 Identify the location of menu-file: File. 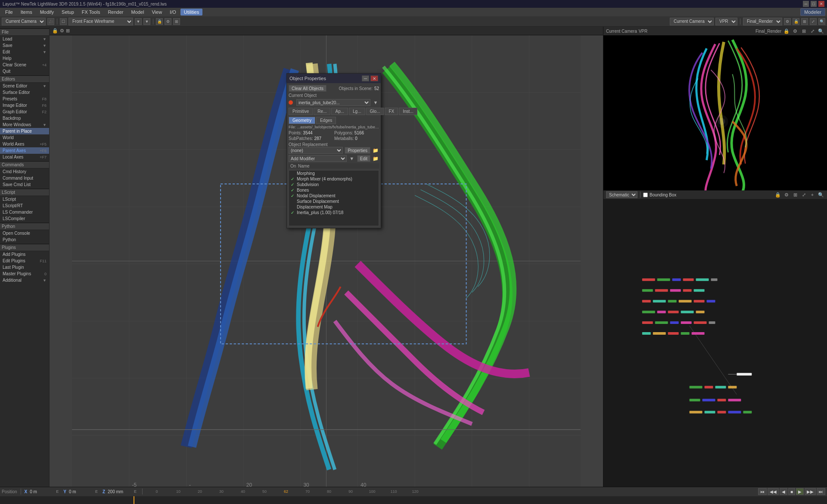
(9, 12).